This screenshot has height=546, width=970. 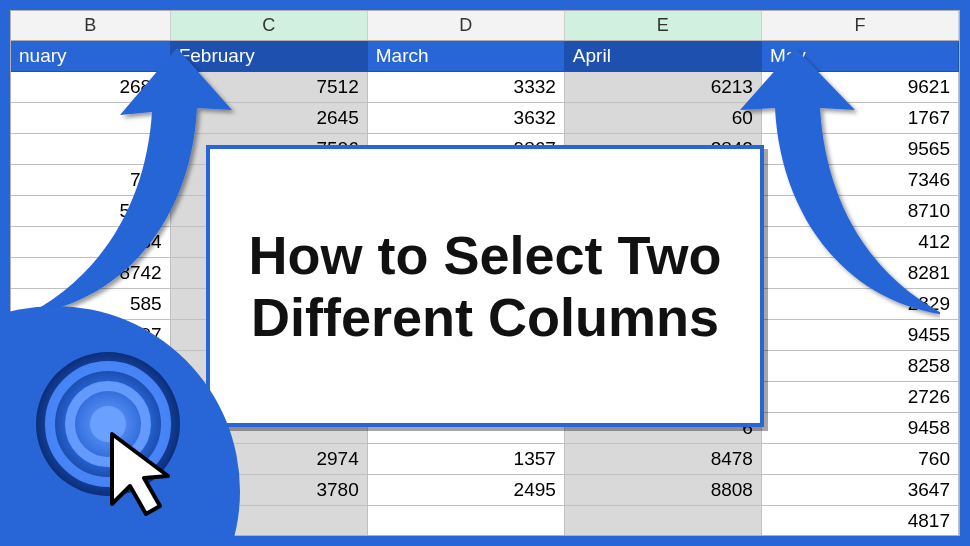 I want to click on month-cell: March, so click(x=466, y=56).